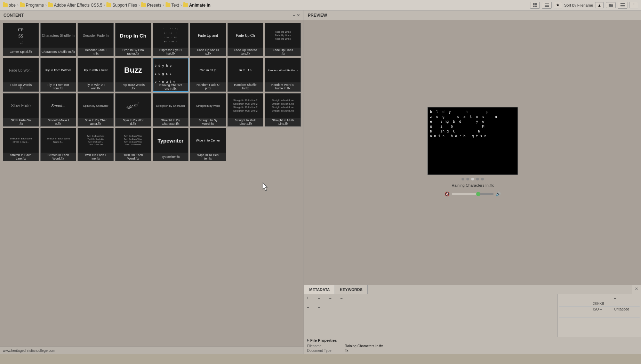 This screenshot has width=641, height=364. Describe the element at coordinates (600, 304) in the screenshot. I see `table-row: 289 KB –` at that location.